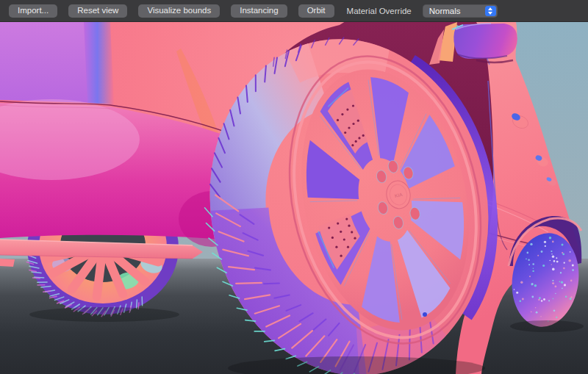  Describe the element at coordinates (259, 11) in the screenshot. I see `instancing-button: Instancing` at that location.